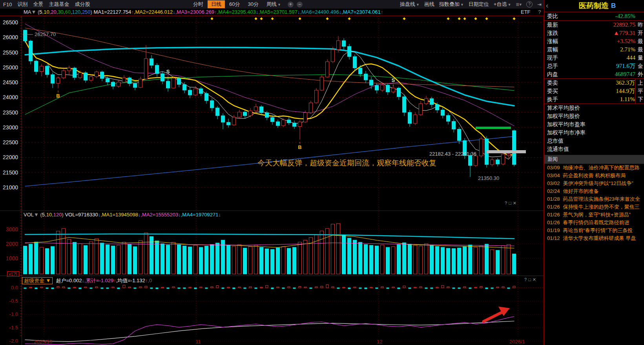  What do you see at coordinates (37, 215) in the screenshot?
I see `header-part: ▼` at bounding box center [37, 215].